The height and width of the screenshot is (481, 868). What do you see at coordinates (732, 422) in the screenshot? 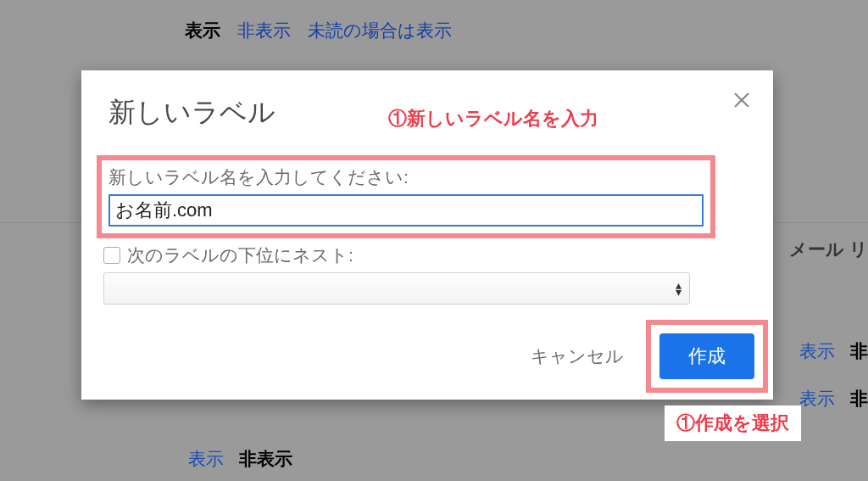
I see `annotation-step2: ①作成を選択` at bounding box center [732, 422].